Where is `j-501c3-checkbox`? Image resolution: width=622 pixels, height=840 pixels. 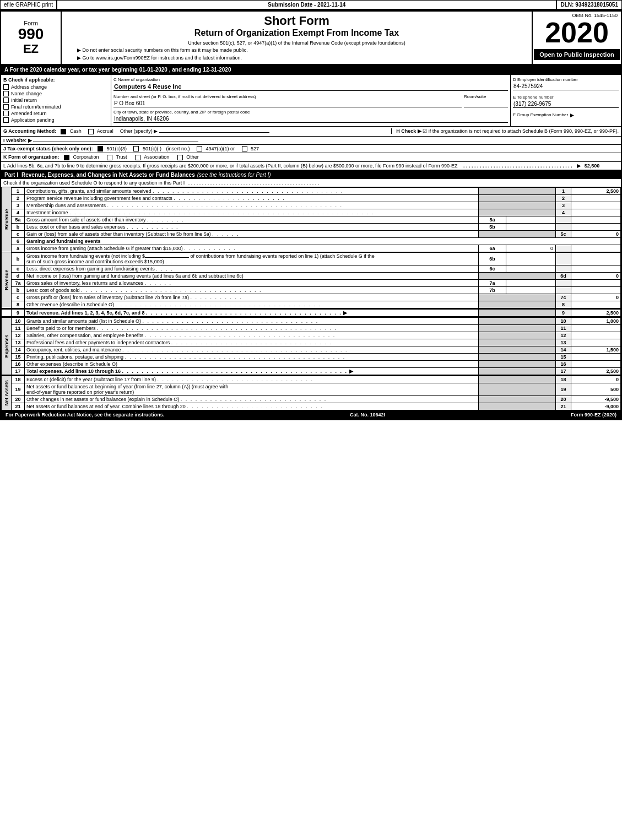
j-501c3-checkbox is located at coordinates (100, 149).